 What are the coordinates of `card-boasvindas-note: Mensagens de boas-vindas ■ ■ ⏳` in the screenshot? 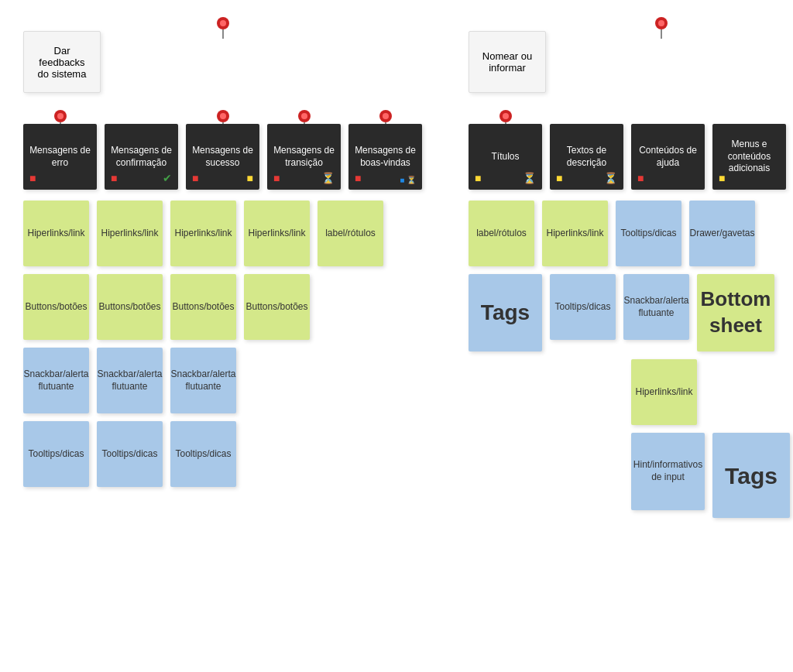 It's located at (386, 156).